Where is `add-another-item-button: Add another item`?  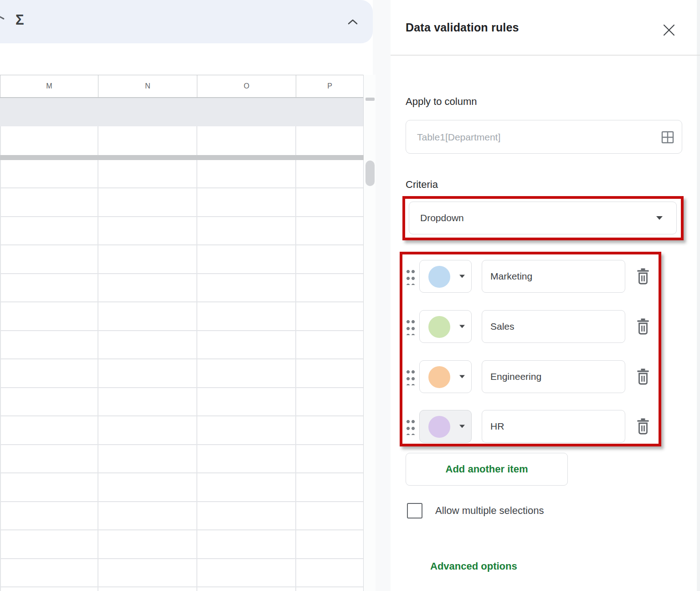
add-another-item-button: Add another item is located at coordinates (487, 469).